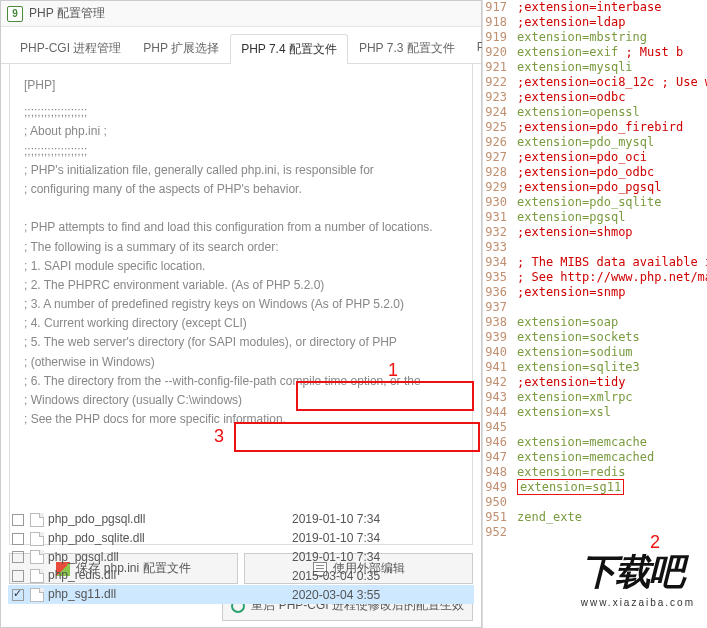  Describe the element at coordinates (595, 368) in the screenshot. I see `code-line: 941extension=sqlite3` at that location.